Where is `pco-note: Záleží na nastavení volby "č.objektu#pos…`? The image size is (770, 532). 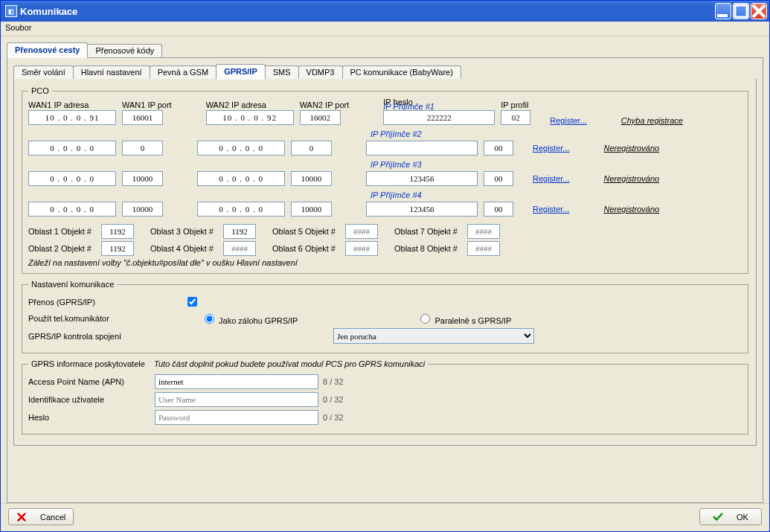 pco-note: Záleží na nastavení volby "č.objektu#pos… is located at coordinates (385, 263).